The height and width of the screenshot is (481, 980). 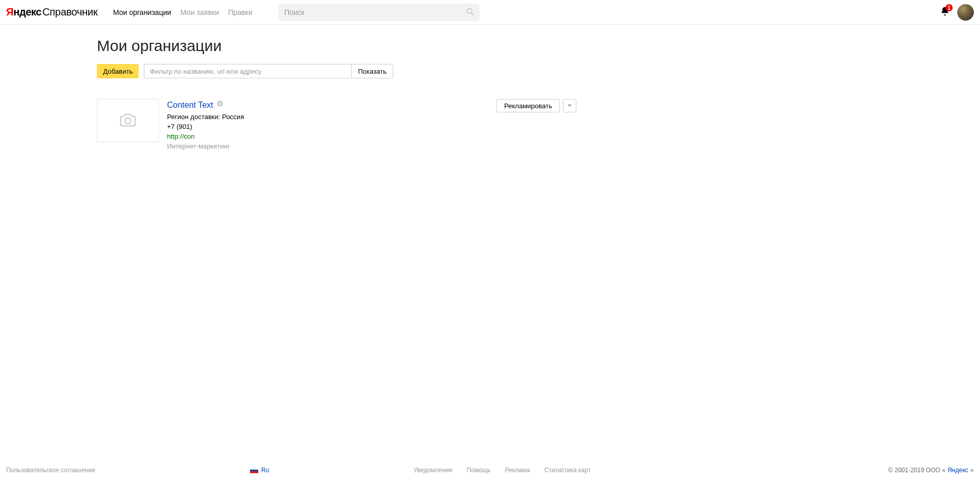 What do you see at coordinates (957, 12) in the screenshot?
I see `header-right: 1` at bounding box center [957, 12].